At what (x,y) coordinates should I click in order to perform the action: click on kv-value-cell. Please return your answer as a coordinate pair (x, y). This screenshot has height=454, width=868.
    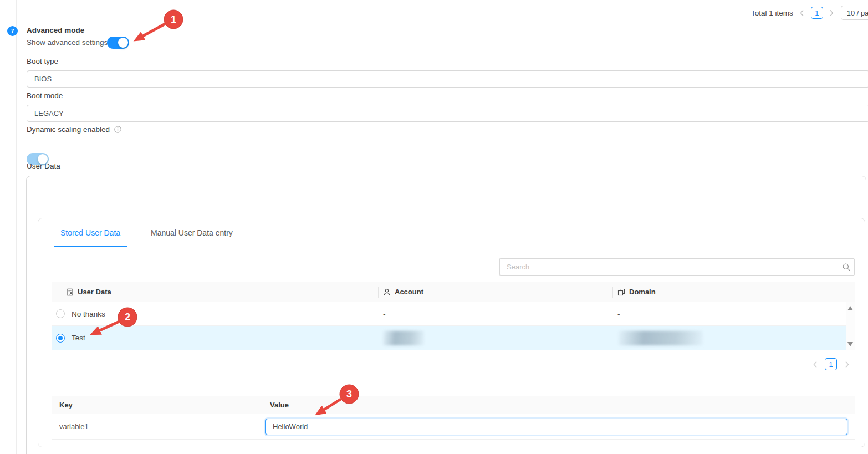
    Looking at the image, I should click on (559, 427).